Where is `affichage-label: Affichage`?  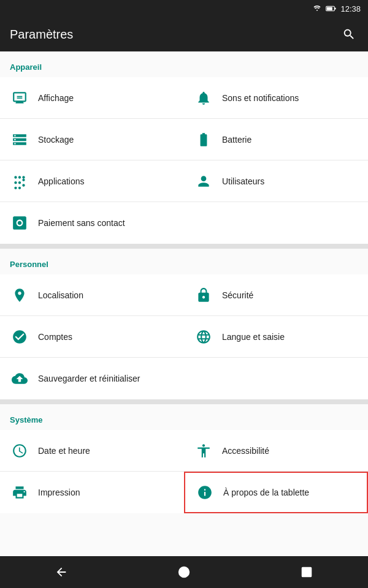
affichage-label: Affichage is located at coordinates (56, 98).